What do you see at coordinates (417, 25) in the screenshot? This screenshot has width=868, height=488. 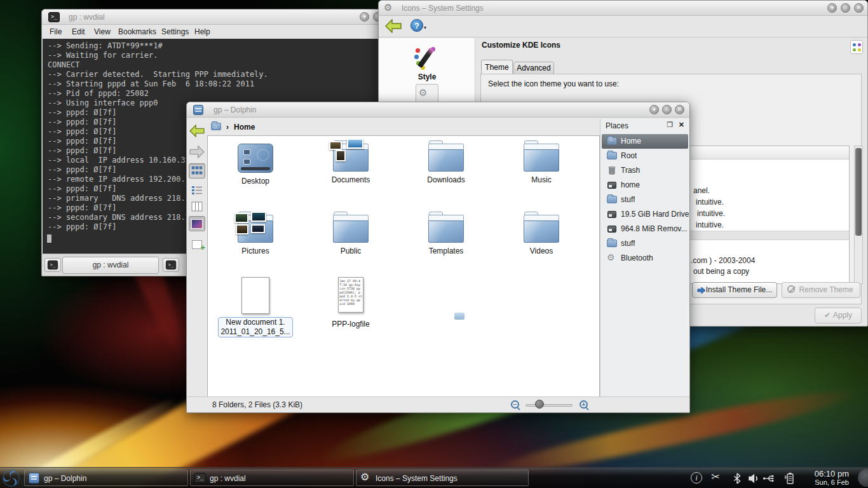 I see `help-button: ?` at bounding box center [417, 25].